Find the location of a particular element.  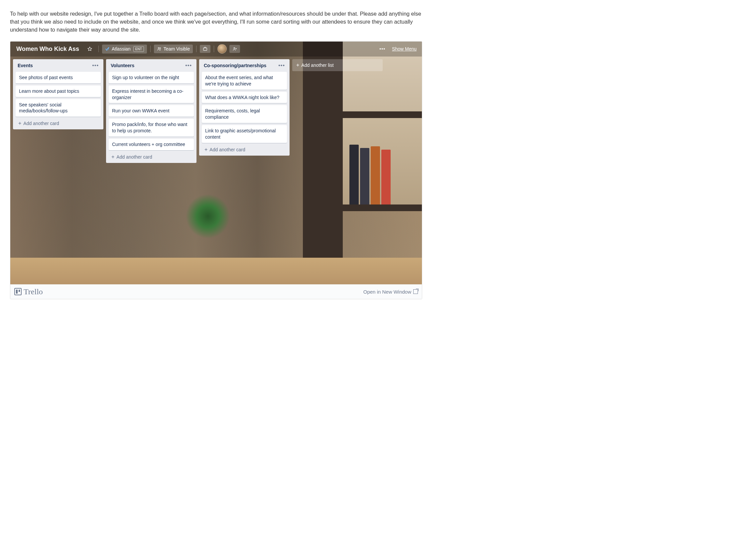

card: Sign up to volunteer on the night is located at coordinates (151, 78).